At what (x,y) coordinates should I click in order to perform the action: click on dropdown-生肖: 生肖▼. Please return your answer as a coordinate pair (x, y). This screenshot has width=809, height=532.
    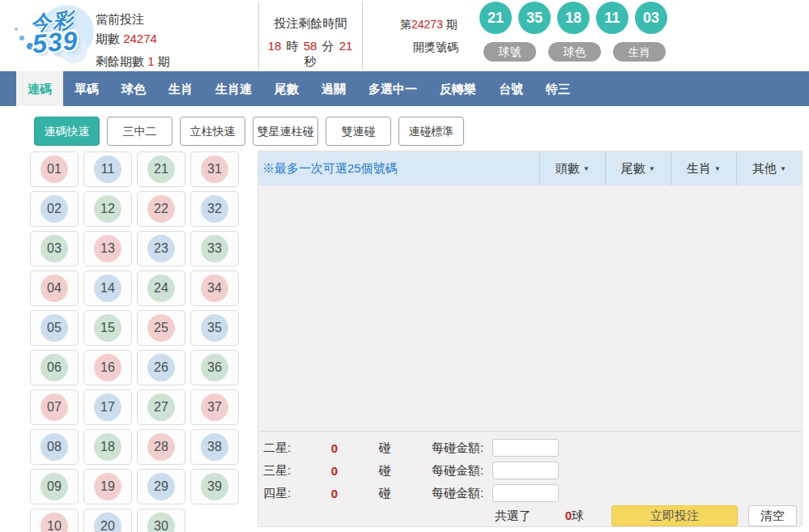
    Looking at the image, I should click on (703, 168).